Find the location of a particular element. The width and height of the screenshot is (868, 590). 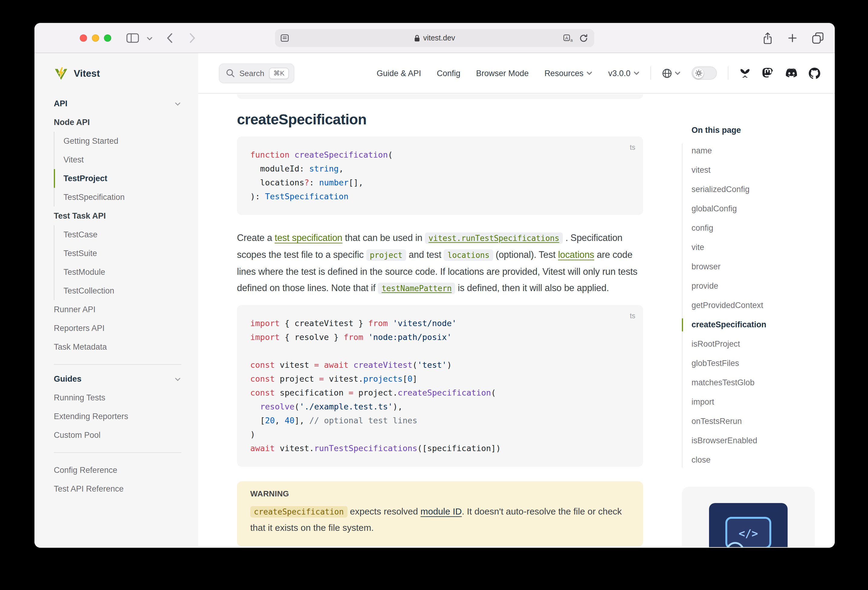

nav-link-browser-mode: Browser Mode is located at coordinates (502, 73).